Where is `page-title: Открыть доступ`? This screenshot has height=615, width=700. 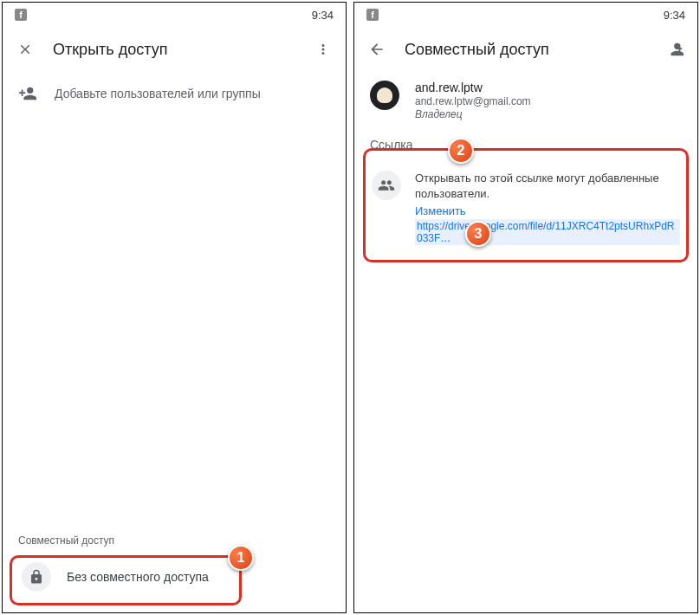
page-title: Открыть доступ is located at coordinates (174, 50).